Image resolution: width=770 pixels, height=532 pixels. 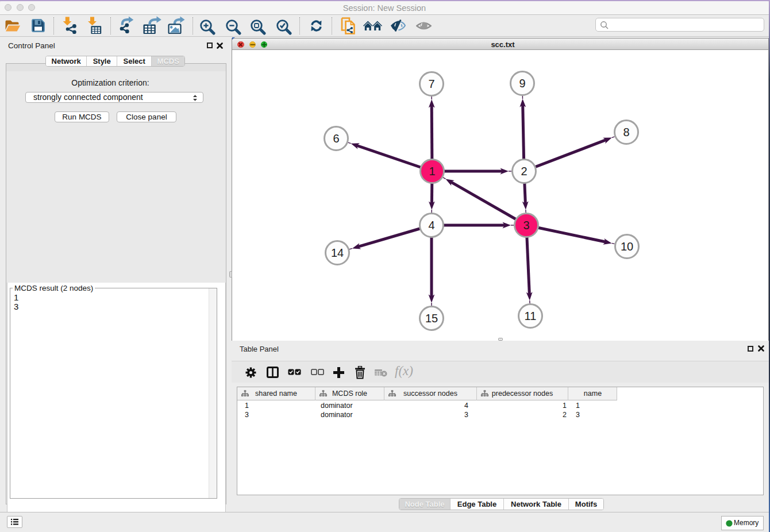 I want to click on svg-text: 4, so click(x=431, y=225).